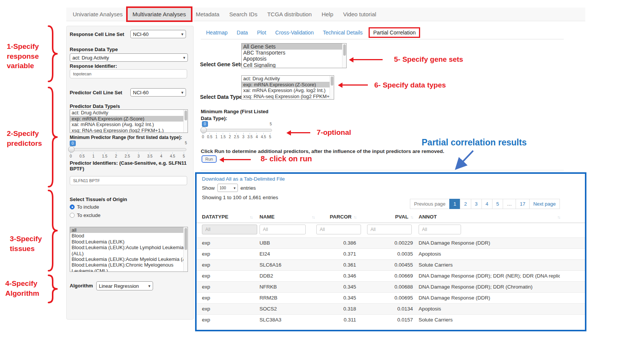  What do you see at coordinates (330, 217) in the screenshot?
I see `column-header-parcor: PARCOR ↑↓` at bounding box center [330, 217].